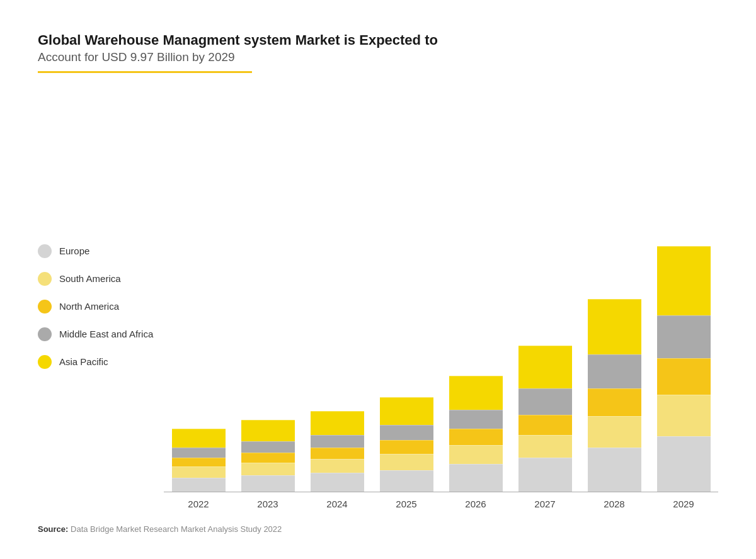 This screenshot has height=559, width=756. I want to click on x-axis-label: 2028, so click(614, 504).